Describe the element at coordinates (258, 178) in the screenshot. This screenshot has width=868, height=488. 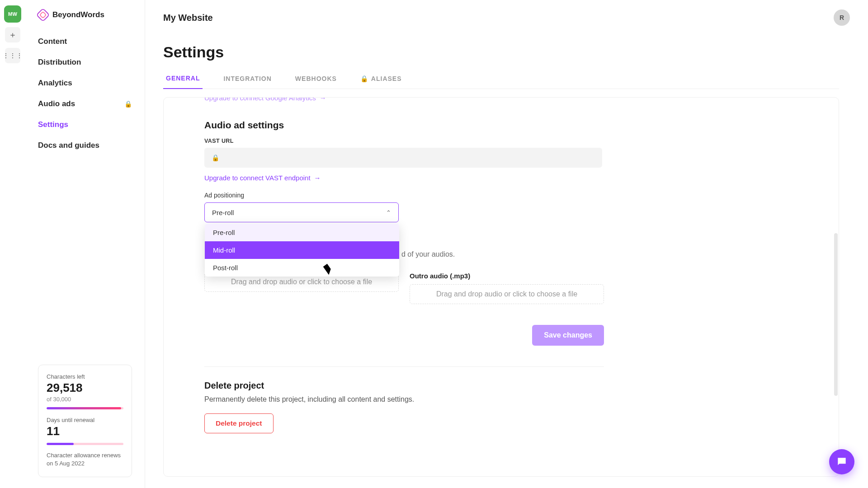
I see `link-text: Upgrade to connect VAST endpoint` at that location.